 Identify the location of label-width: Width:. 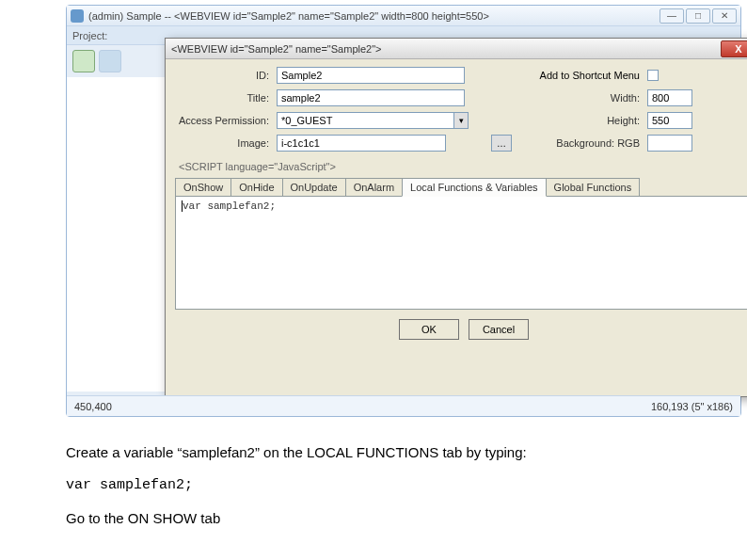
(583, 98).